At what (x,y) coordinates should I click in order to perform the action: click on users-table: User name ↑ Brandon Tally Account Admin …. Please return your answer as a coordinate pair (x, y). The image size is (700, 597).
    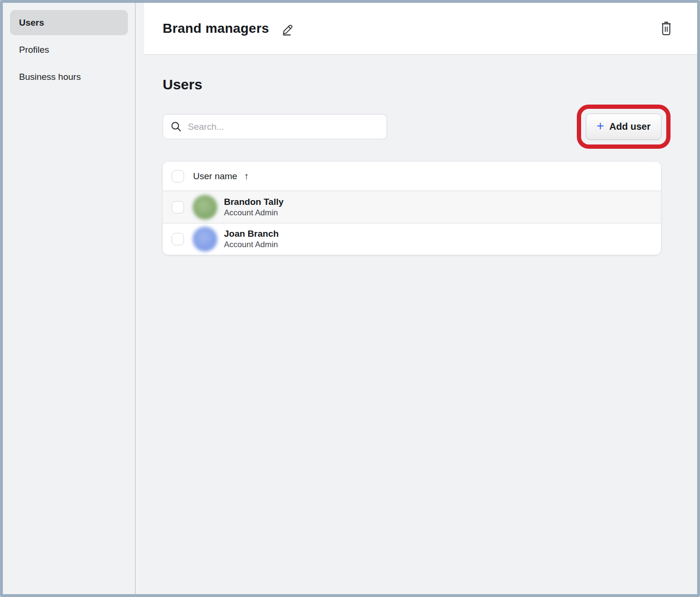
    Looking at the image, I should click on (412, 208).